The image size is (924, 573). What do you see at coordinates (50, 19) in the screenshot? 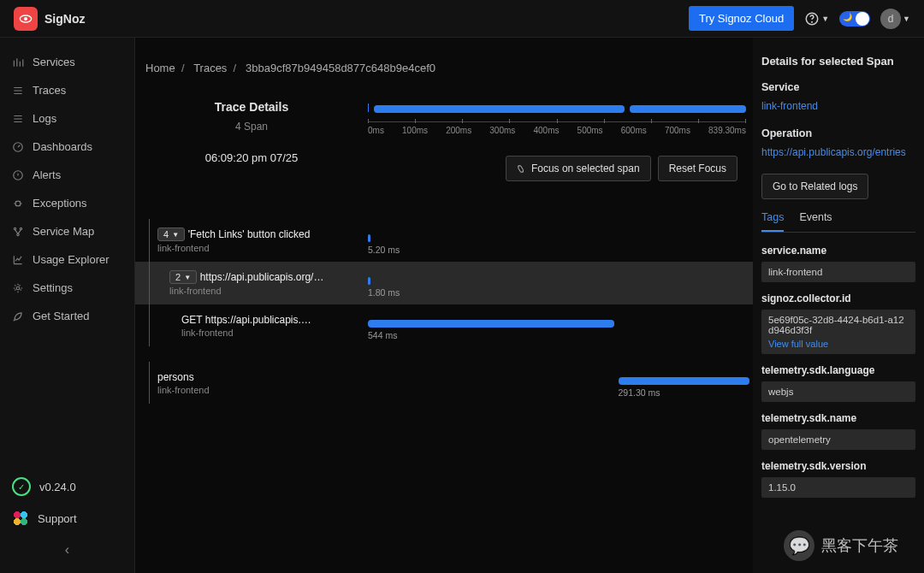
I see `app-logo: SigNoz` at bounding box center [50, 19].